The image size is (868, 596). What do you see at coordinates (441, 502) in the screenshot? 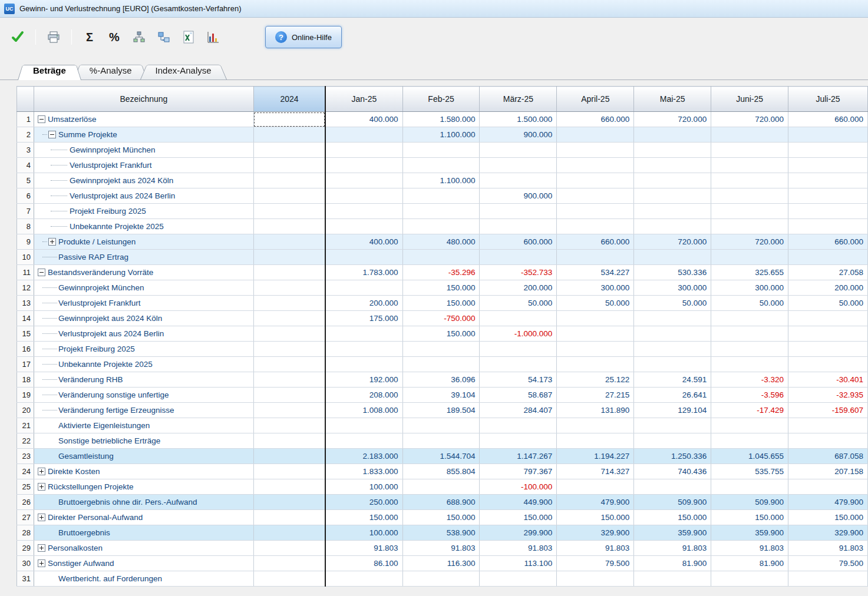
I see `grid-cell: 688.900` at bounding box center [441, 502].